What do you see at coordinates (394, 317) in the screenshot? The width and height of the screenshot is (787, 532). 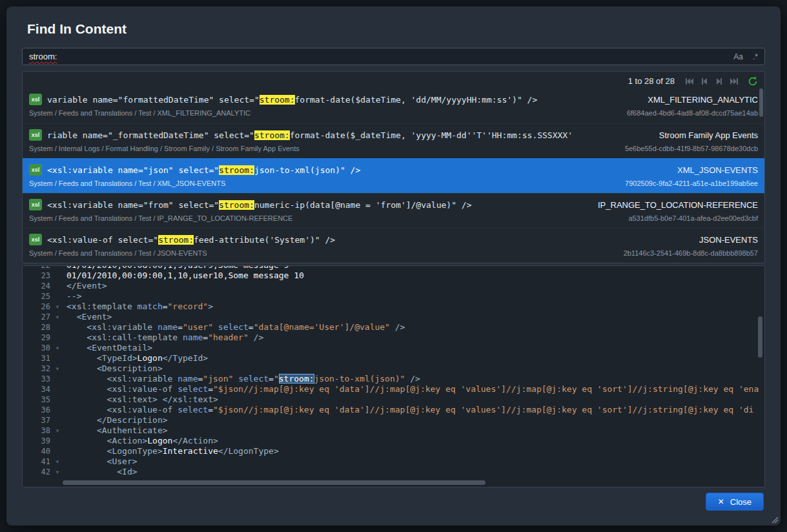 I see `editor-line: 27▼ <Event>` at bounding box center [394, 317].